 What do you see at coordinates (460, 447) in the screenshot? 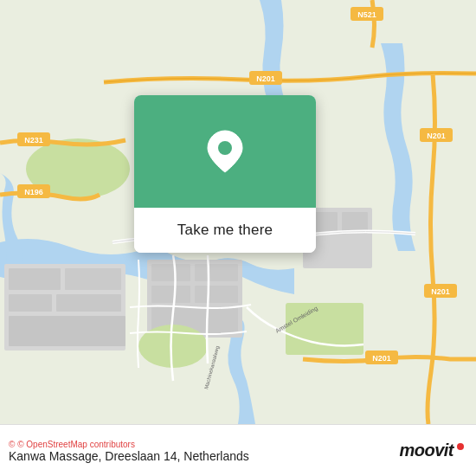
I see `moovit-dot` at bounding box center [460, 447].